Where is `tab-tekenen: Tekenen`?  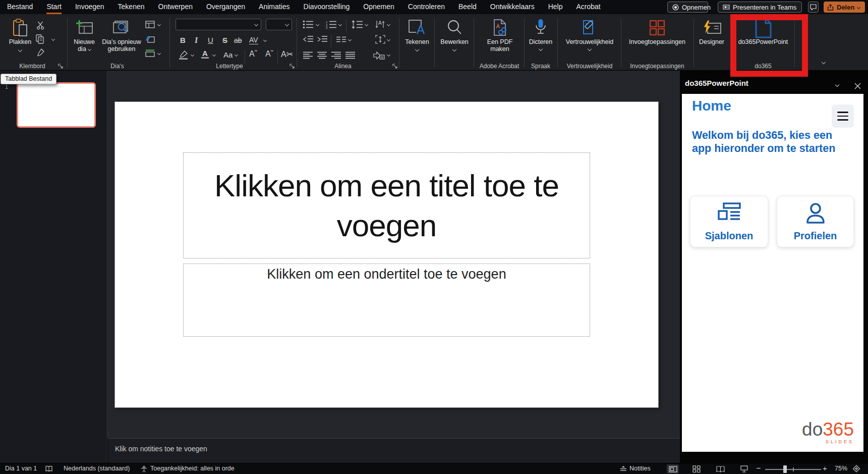
tab-tekenen: Tekenen is located at coordinates (131, 7).